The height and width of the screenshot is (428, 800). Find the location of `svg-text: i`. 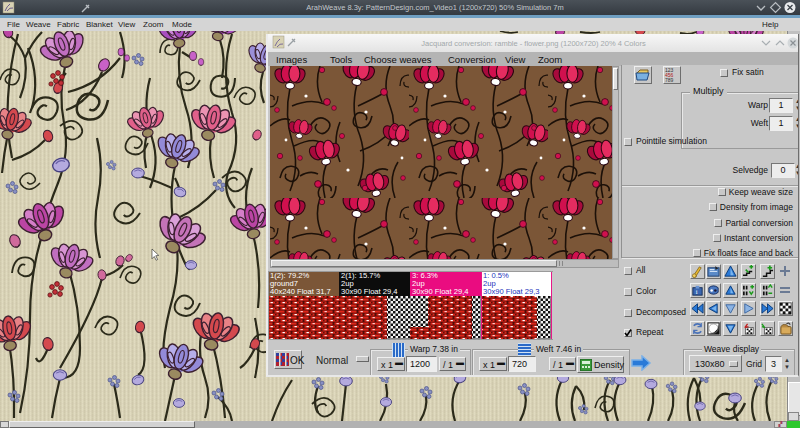

svg-text: i is located at coordinates (697, 292).